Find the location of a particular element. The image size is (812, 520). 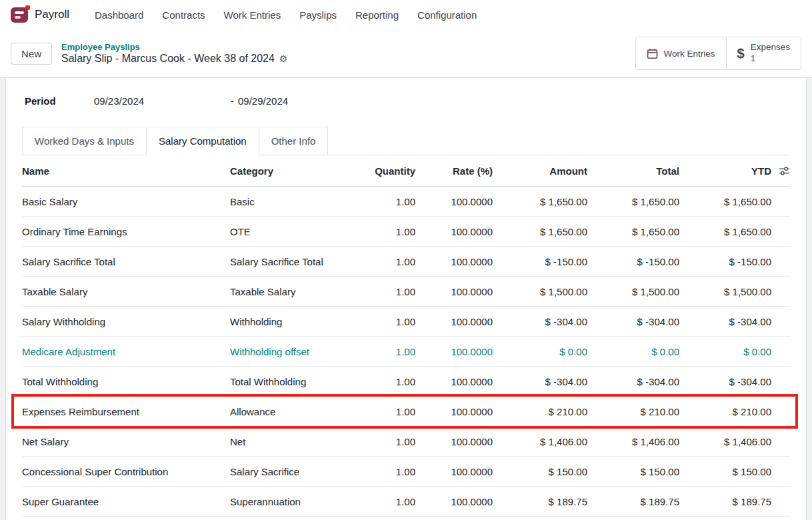

cell-amount: $ -304.00 is located at coordinates (540, 381).